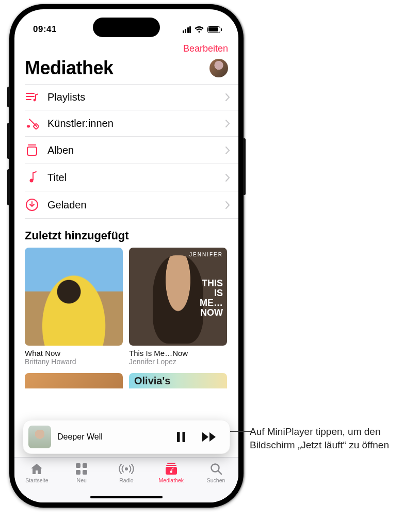 This screenshot has width=420, height=520. I want to click on miniplayer-track-title: Deeper Well, so click(110, 437).